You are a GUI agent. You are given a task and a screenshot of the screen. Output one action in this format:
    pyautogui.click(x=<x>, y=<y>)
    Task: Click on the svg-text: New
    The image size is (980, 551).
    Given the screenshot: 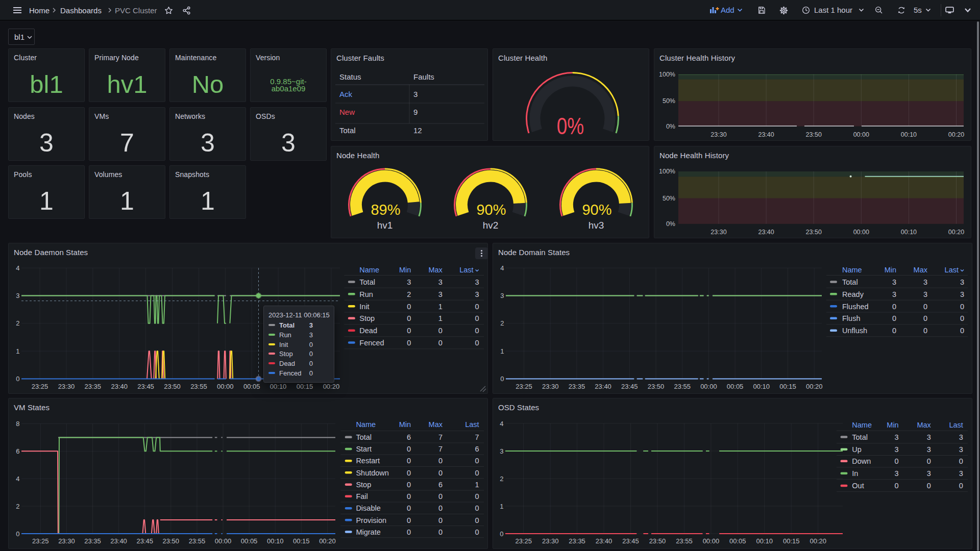 What is the action you would take?
    pyautogui.click(x=347, y=112)
    